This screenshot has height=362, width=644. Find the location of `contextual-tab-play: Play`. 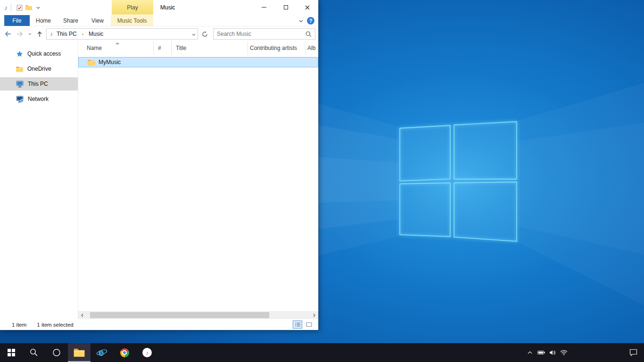

contextual-tab-play: Play is located at coordinates (132, 8).